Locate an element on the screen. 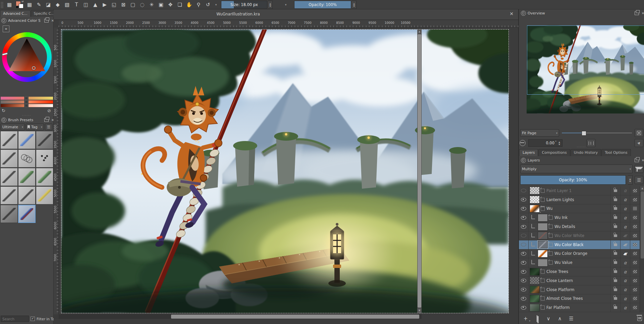 This screenshot has height=324, width=644. brush-opacity-slider: Opacity: 100% is located at coordinates (323, 5).